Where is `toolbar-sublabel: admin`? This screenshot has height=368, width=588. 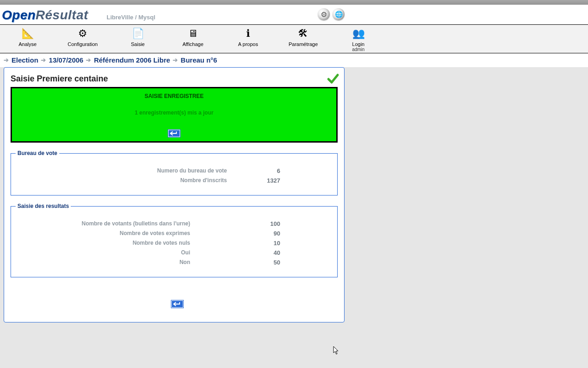 toolbar-sublabel: admin is located at coordinates (358, 50).